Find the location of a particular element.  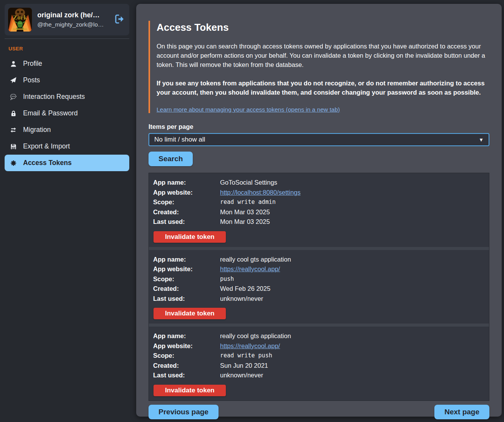

sidebar-item-label: Export & Import is located at coordinates (47, 146).